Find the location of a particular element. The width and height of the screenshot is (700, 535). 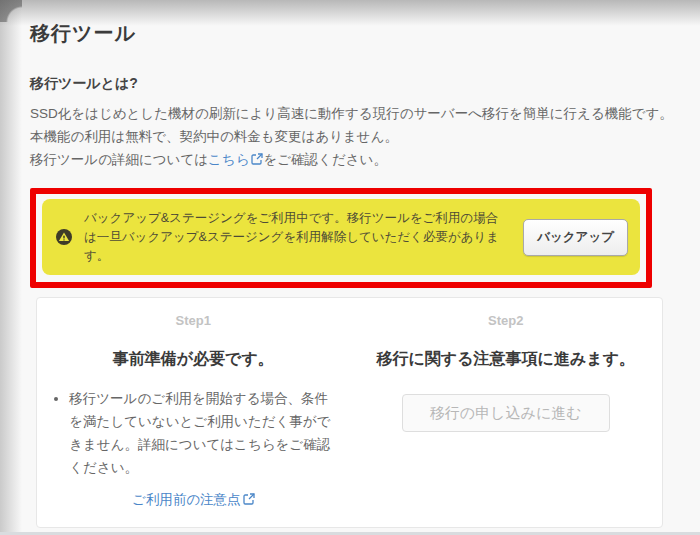

proceed-application-button: 移行の申し込みに進む is located at coordinates (506, 413).